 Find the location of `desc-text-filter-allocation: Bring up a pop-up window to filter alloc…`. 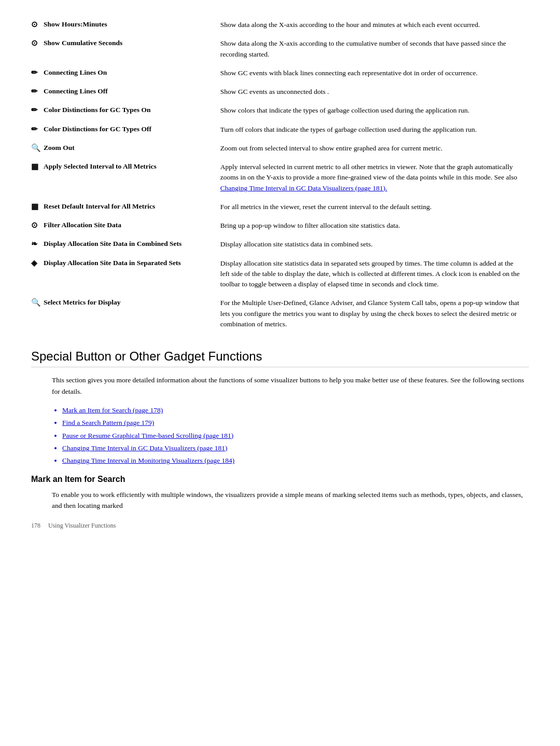

desc-text-filter-allocation: Bring up a pop-up window to filter alloc… is located at coordinates (372, 226).